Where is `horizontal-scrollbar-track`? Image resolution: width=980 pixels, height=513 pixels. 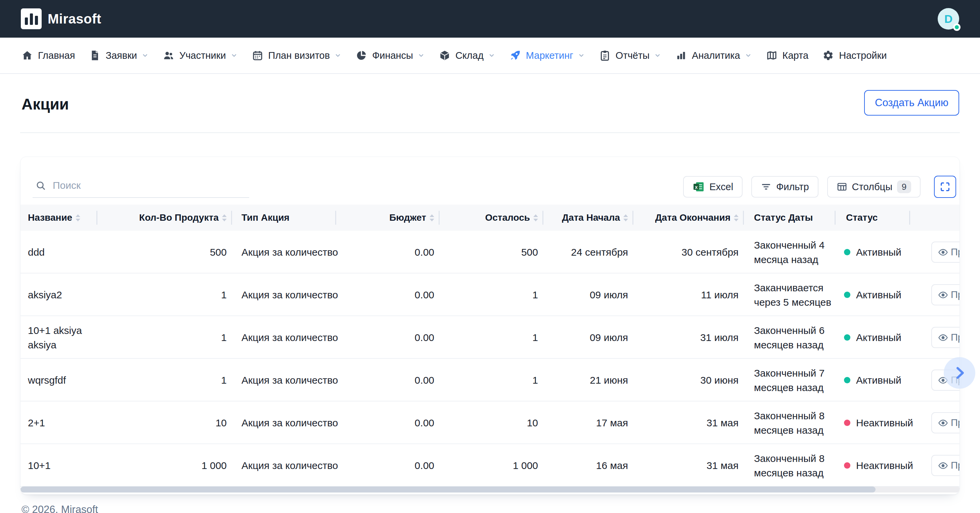
horizontal-scrollbar-track is located at coordinates (490, 489).